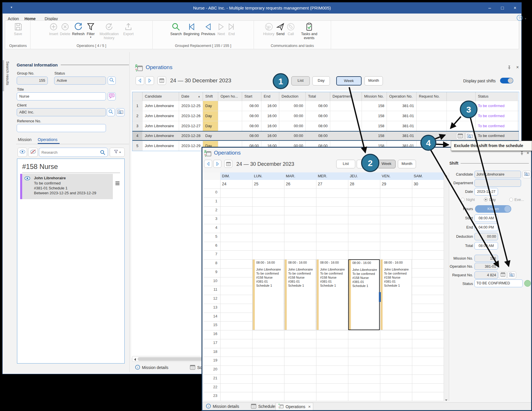  Describe the element at coordinates (486, 267) in the screenshot. I see `operation-no-field: 381-01` at that location.